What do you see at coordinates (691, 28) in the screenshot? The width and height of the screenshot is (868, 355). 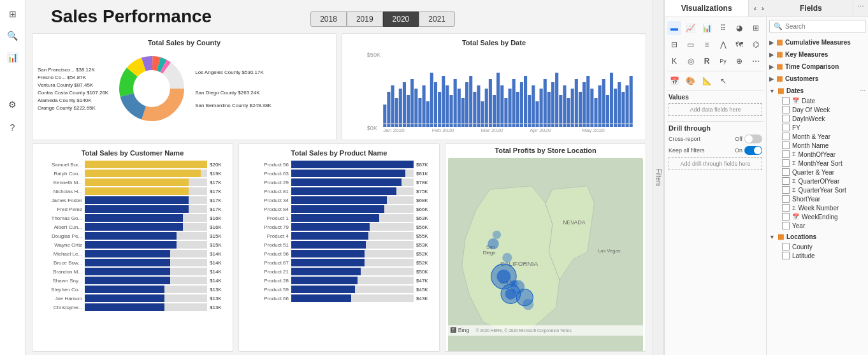 I see `viz-icon-line: 📈` at bounding box center [691, 28].